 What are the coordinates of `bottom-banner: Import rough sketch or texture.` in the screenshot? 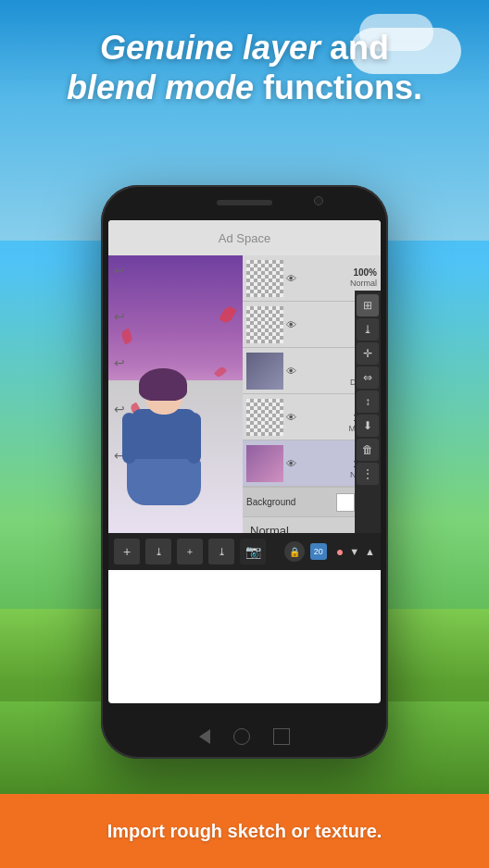 It's located at (244, 831).